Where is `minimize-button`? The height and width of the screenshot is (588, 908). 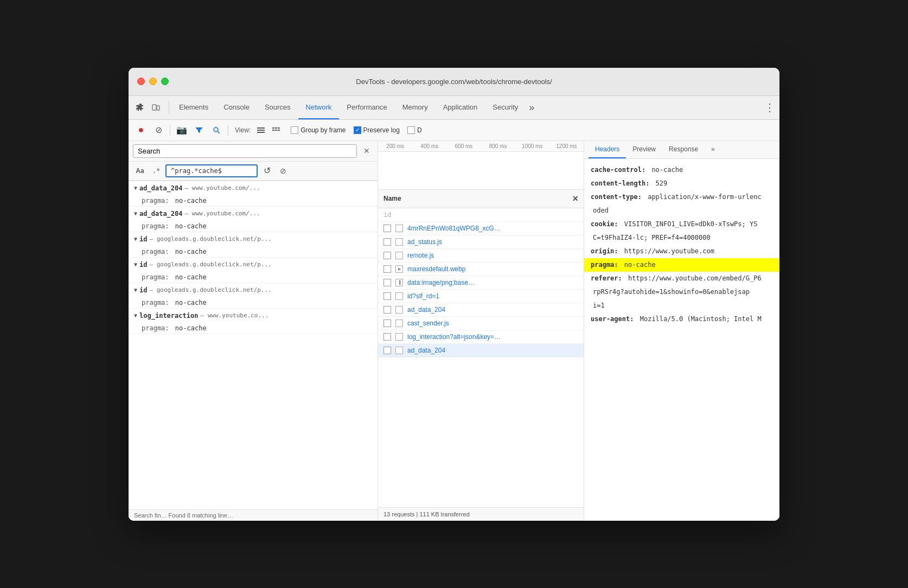
minimize-button is located at coordinates (153, 81).